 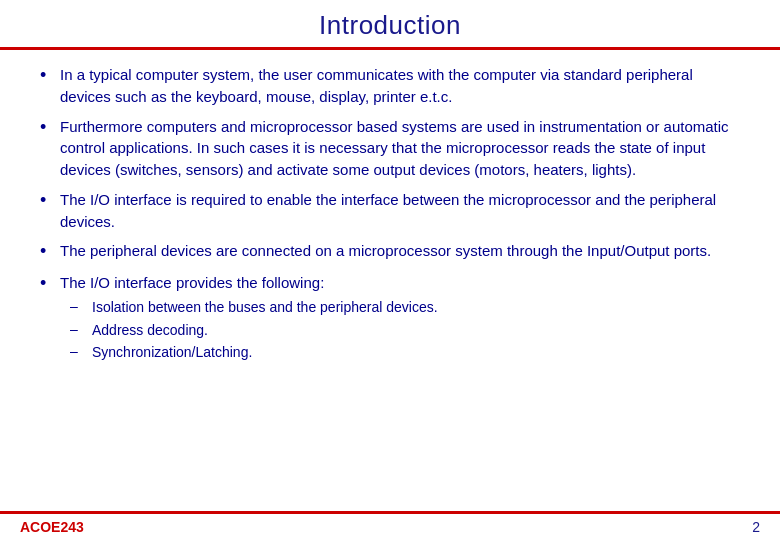 I want to click on footer-page-number: 2, so click(x=756, y=527).